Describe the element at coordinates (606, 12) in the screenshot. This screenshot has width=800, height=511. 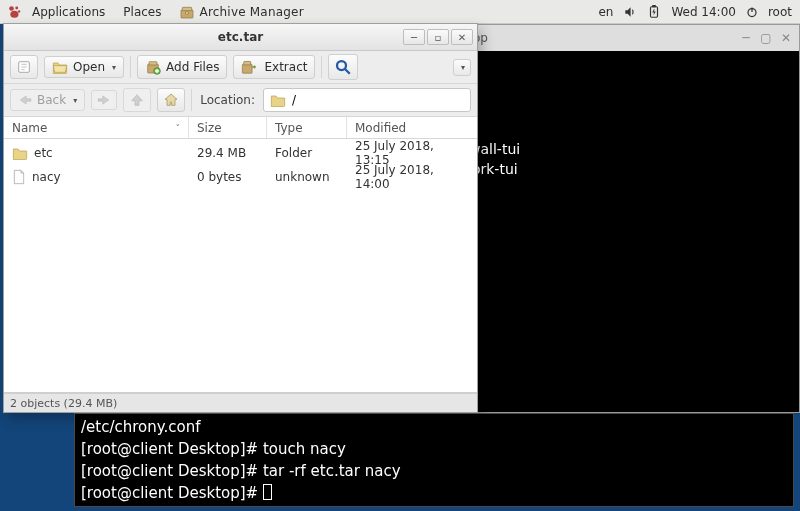
I see `keyboard-layout-indicator: en` at that location.